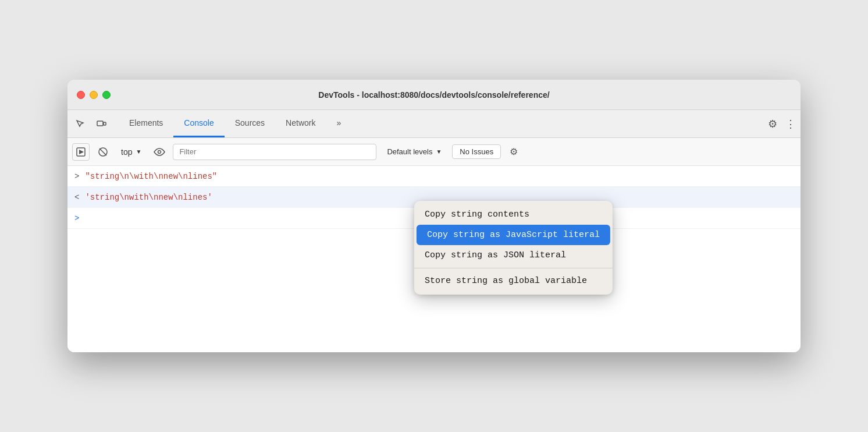  I want to click on toolbar-right: ⚙ ⋮, so click(780, 123).